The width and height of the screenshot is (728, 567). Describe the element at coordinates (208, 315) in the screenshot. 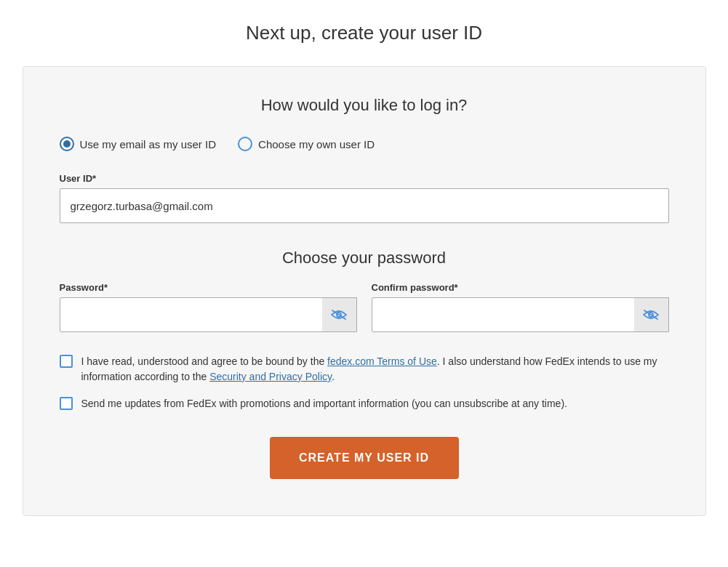

I see `password-input-container` at that location.